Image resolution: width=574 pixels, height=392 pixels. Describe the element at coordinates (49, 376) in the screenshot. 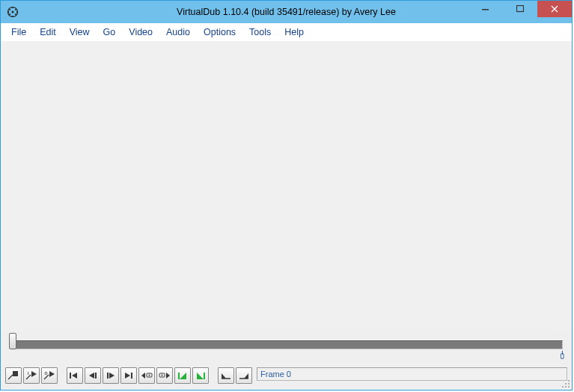

I see `play-output-button: O` at that location.